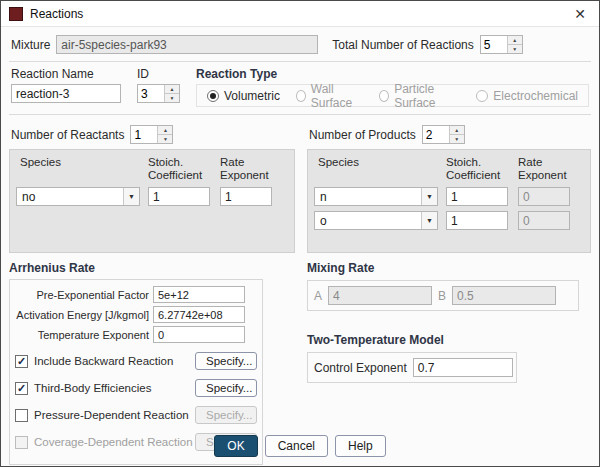 This screenshot has width=600, height=467. Describe the element at coordinates (449, 220) in the screenshot. I see `product-row: o ▼` at that location.